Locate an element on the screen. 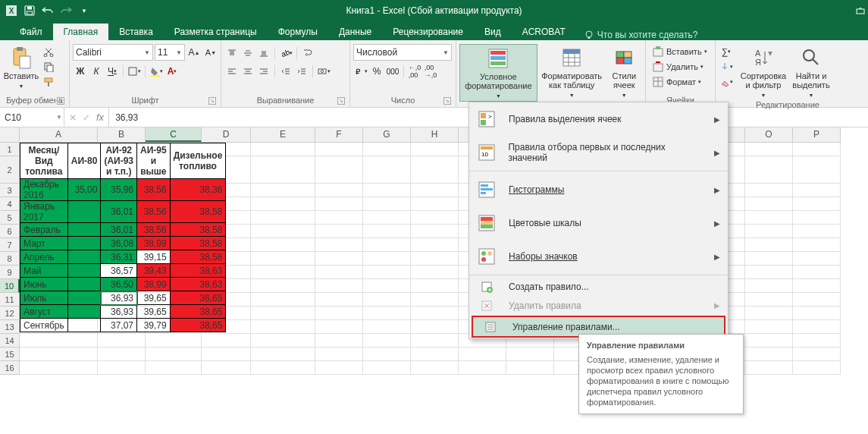  find-select-button: Найти и выделить▼ is located at coordinates (811, 72).